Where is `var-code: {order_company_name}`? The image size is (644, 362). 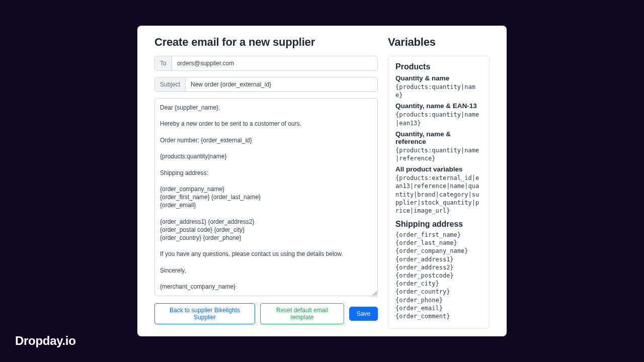
var-code: {order_company_name} is located at coordinates (439, 251).